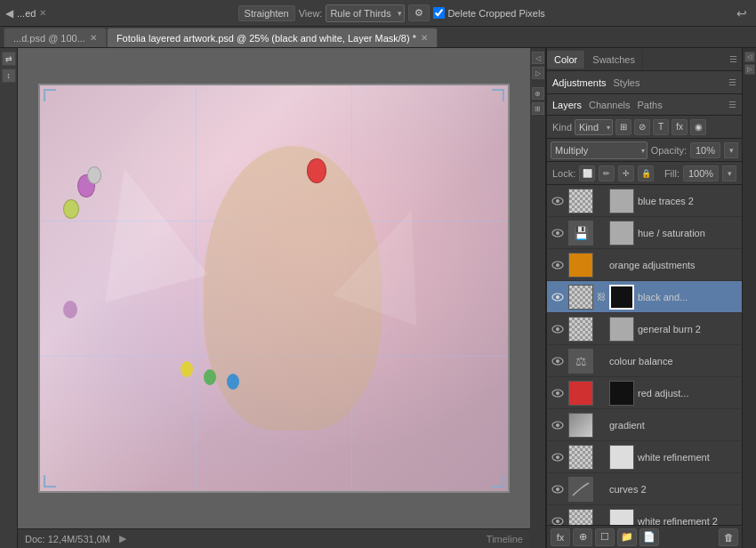 This screenshot has height=548, width=756. What do you see at coordinates (644, 515) in the screenshot?
I see `layer-row-white-refinement-2: white refinement 2` at bounding box center [644, 515].